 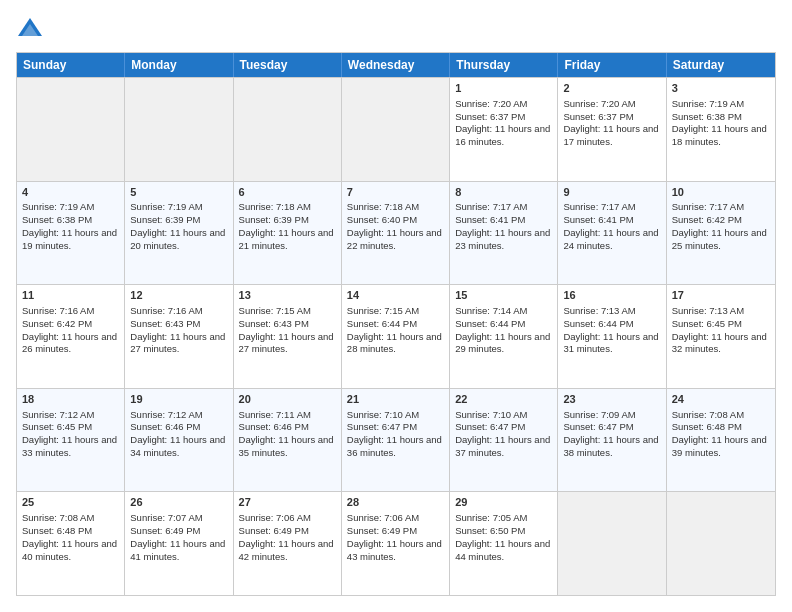 I want to click on day-number: 4, so click(x=70, y=192).